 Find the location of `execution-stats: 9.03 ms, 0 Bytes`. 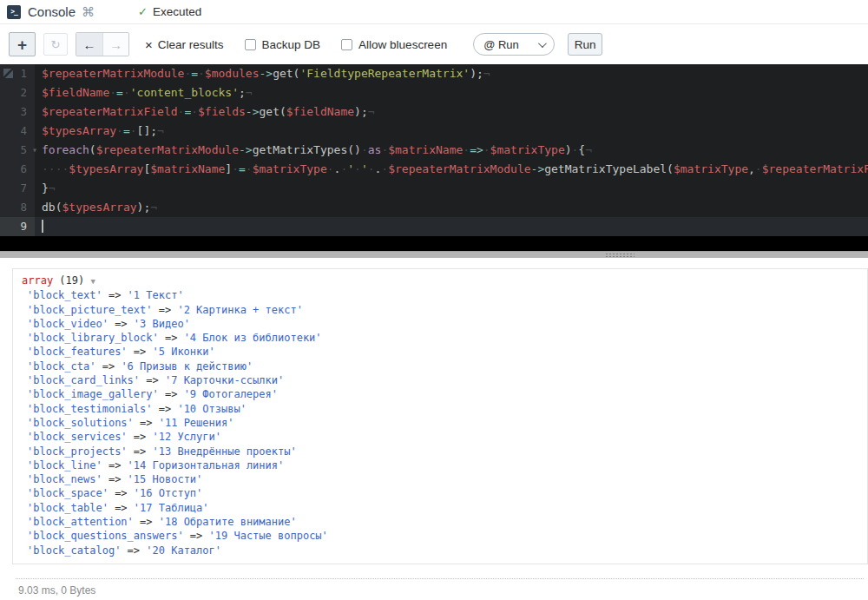

execution-stats: 9.03 ms, 0 Bytes is located at coordinates (434, 588).